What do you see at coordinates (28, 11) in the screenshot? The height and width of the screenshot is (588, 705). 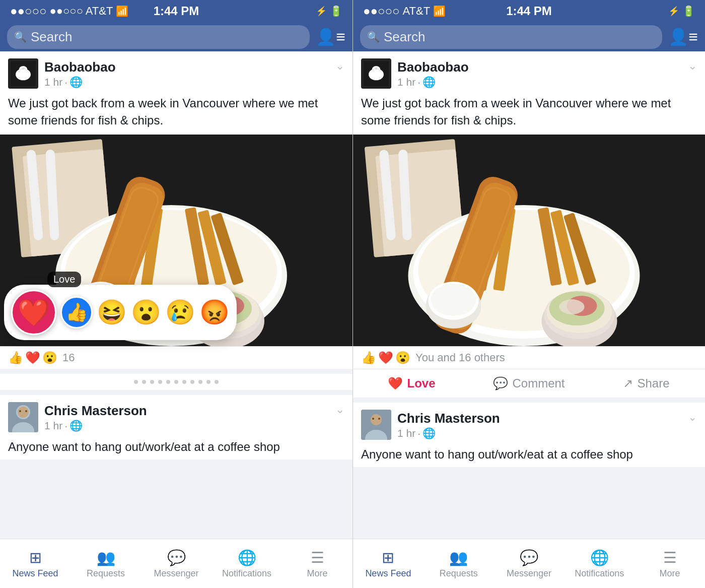 I see `signal-dots: ●●○○○` at bounding box center [28, 11].